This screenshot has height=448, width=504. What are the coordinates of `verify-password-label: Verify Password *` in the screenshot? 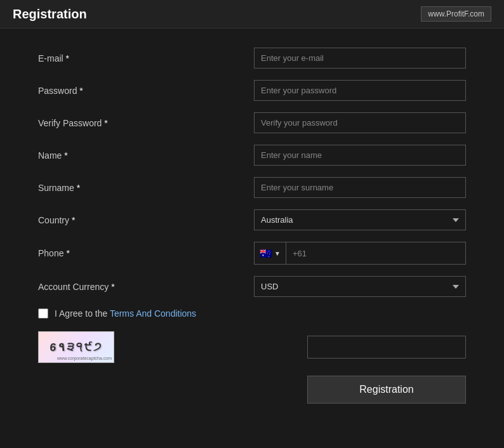 It's located at (146, 123).